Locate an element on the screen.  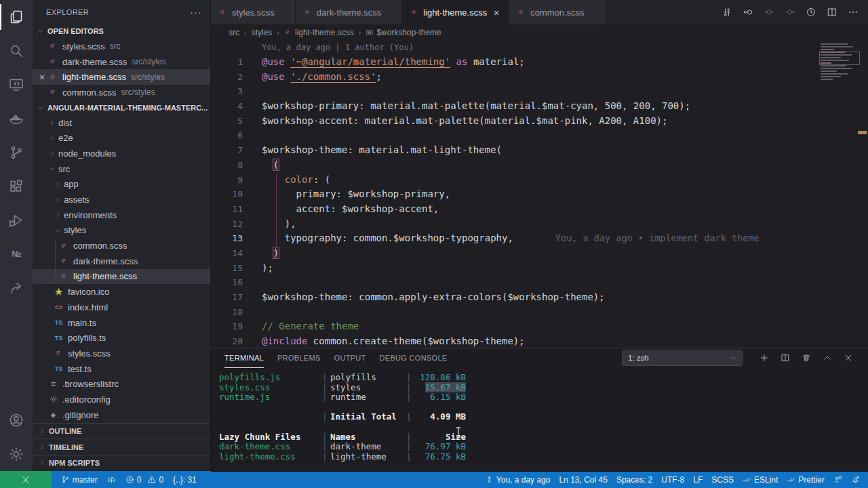
tree-item-main.ts: TSmain.ts is located at coordinates (121, 323).